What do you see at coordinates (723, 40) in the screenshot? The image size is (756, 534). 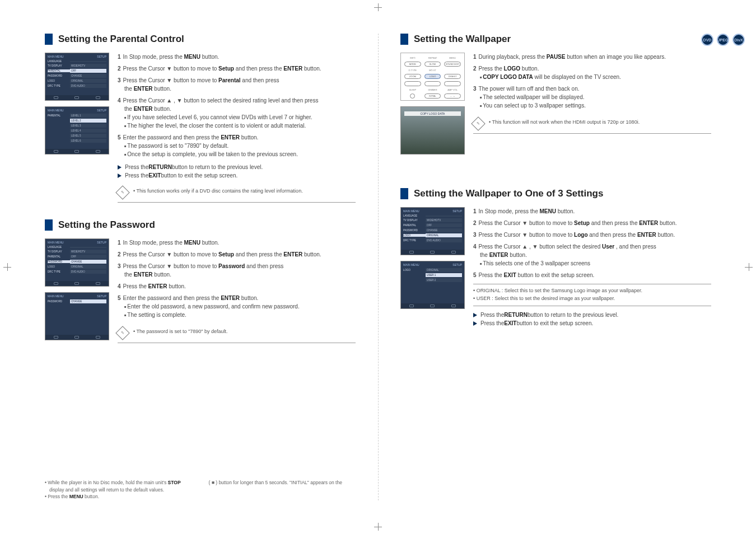 I see `badge-jpeg: JPEG` at bounding box center [723, 40].